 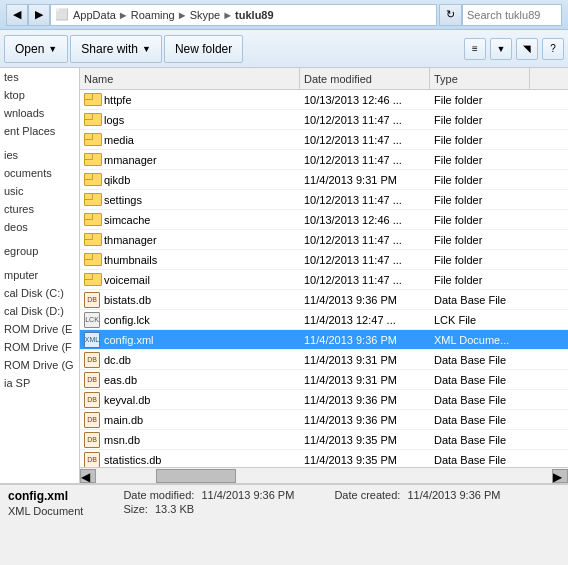 I want to click on file-name-label: dc.db, so click(x=118, y=360).